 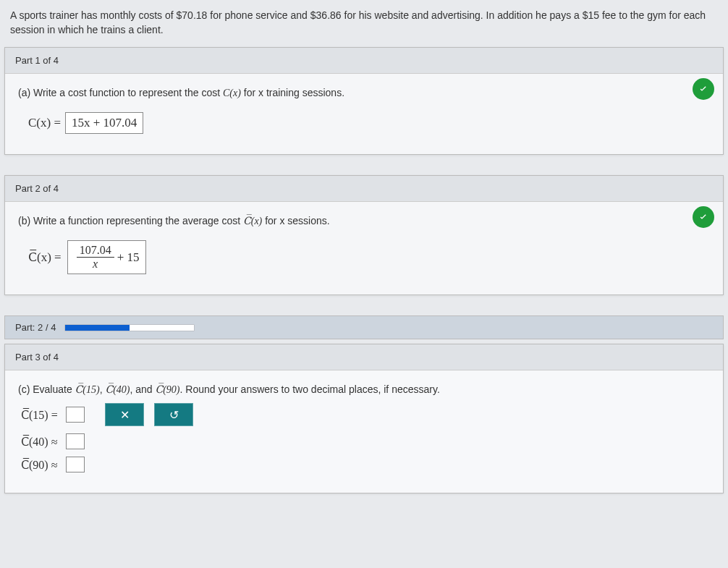 What do you see at coordinates (96, 258) in the screenshot?
I see `fraction: 107.04 x` at bounding box center [96, 258].